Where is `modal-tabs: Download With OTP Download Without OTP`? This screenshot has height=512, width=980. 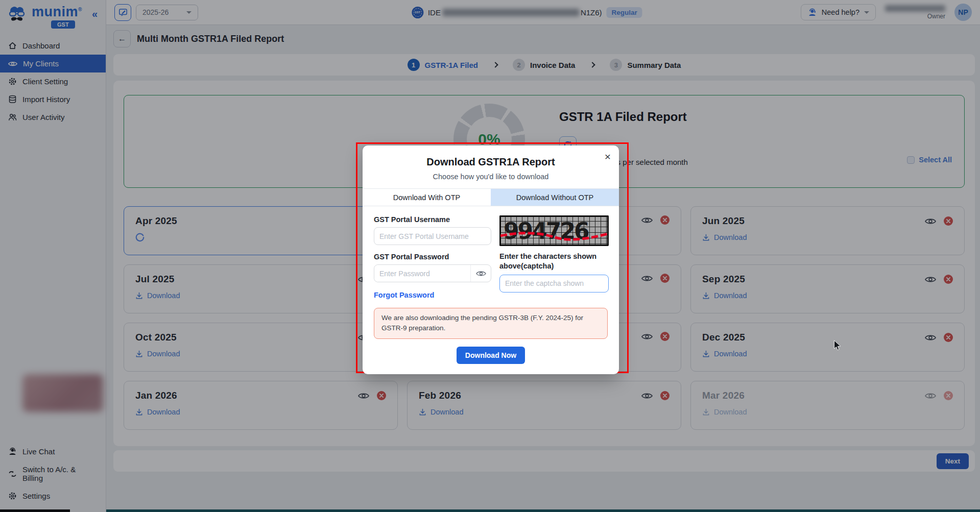
modal-tabs: Download With OTP Download Without OTP is located at coordinates (491, 197).